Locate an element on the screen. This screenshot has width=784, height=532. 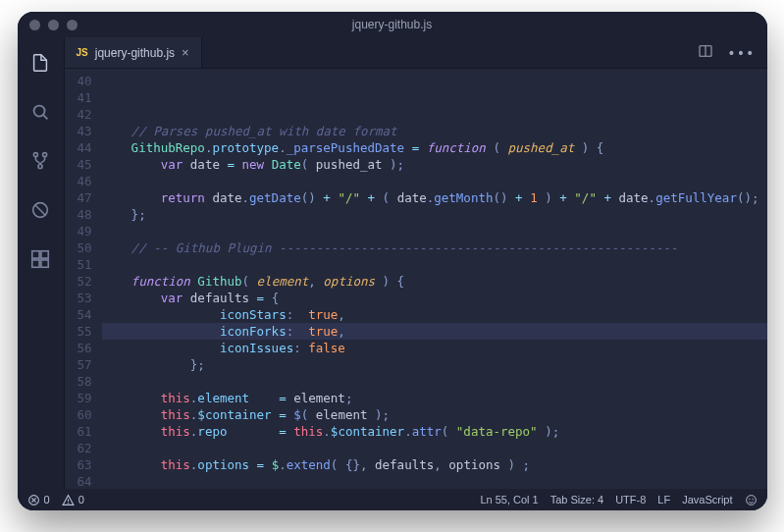
close-tab-icon: × is located at coordinates (185, 53).